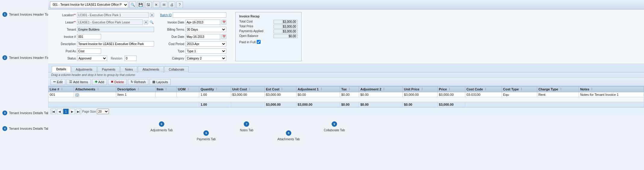  I want to click on cost-period-select: 2013-Apr, so click(206, 44).